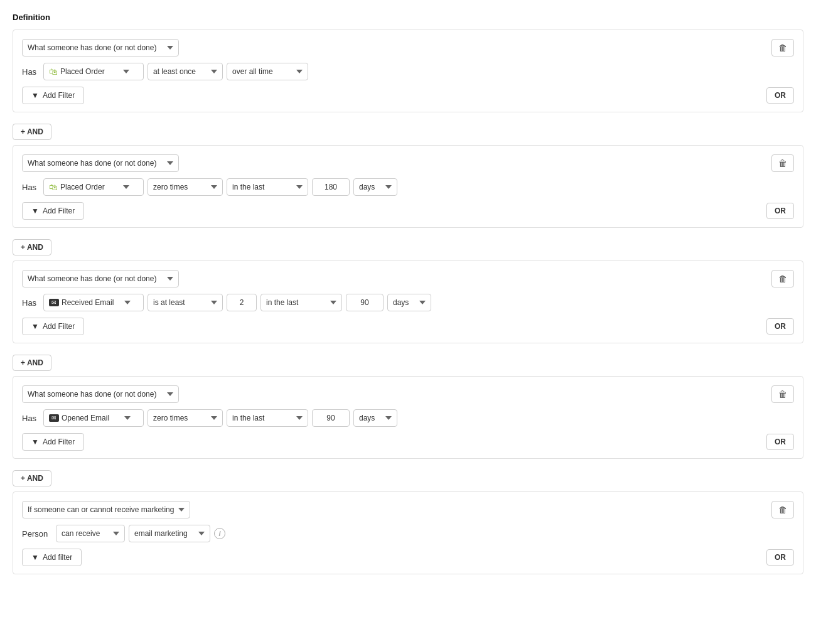 Image resolution: width=816 pixels, height=644 pixels. What do you see at coordinates (408, 417) in the screenshot?
I see `condition-block-4: What someone has done (or not done) 🗑 Ha…` at bounding box center [408, 417].